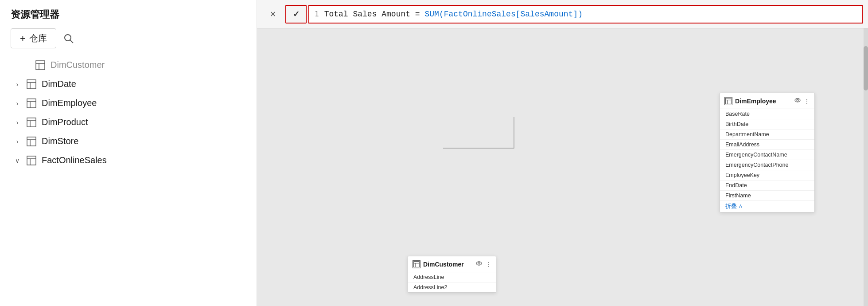 The image size is (868, 306). Describe the element at coordinates (23, 39) in the screenshot. I see `plus-icon: +` at that location.